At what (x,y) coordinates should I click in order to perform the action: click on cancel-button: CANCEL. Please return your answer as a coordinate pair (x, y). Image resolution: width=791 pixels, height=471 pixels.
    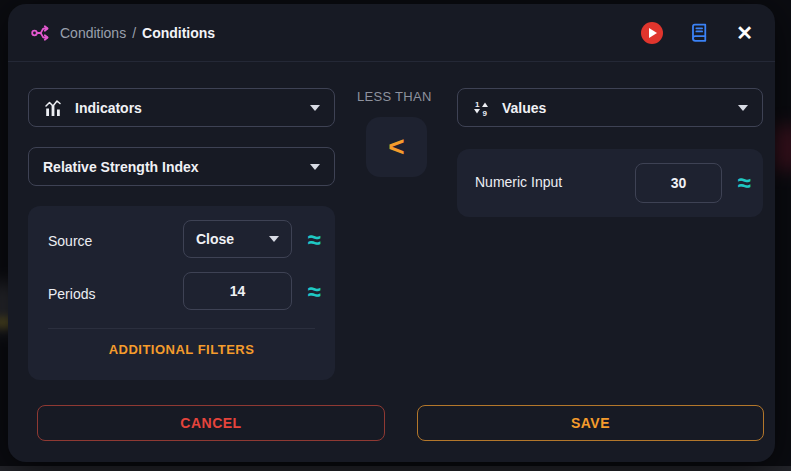
    Looking at the image, I should click on (211, 423).